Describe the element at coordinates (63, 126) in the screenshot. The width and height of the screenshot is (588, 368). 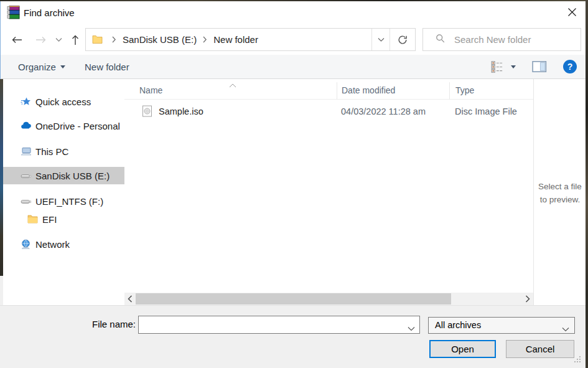
I see `sidebar-item-onedrive: OneDrive - Personal` at that location.